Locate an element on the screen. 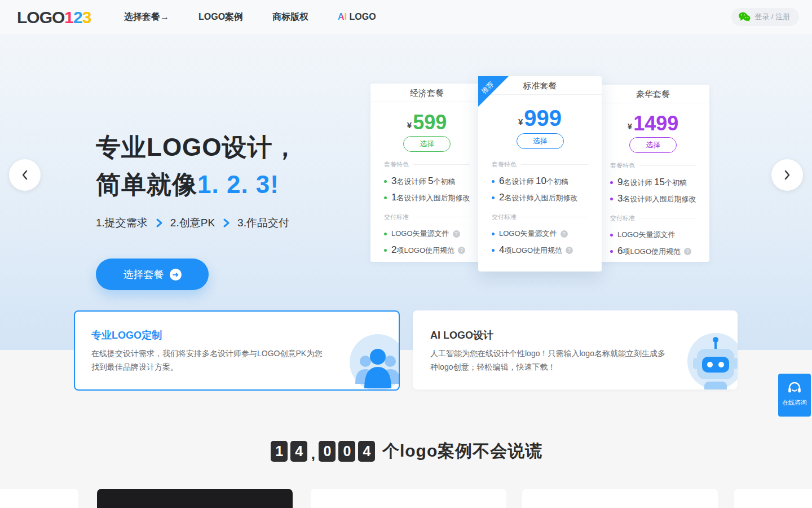 The height and width of the screenshot is (508, 812). arrow-right-circle-icon: ➜ is located at coordinates (176, 274).